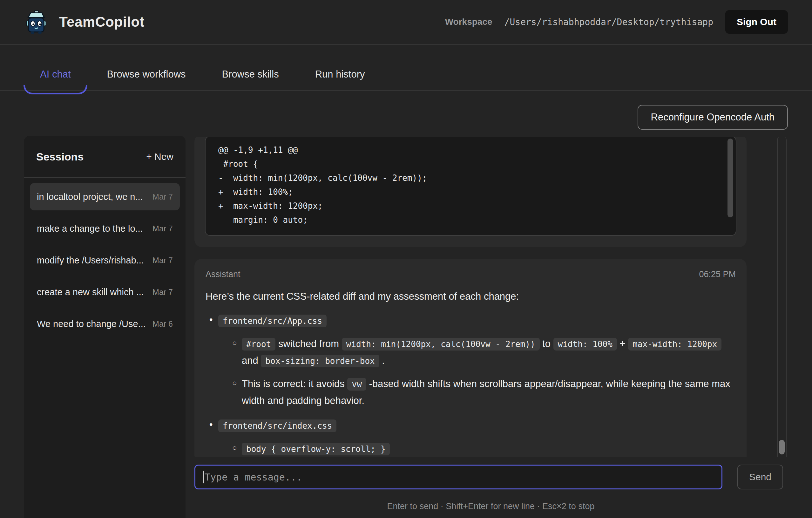 The width and height of the screenshot is (812, 518). What do you see at coordinates (675, 344) in the screenshot?
I see `inline-code-chip: max-width: 1200px` at bounding box center [675, 344].